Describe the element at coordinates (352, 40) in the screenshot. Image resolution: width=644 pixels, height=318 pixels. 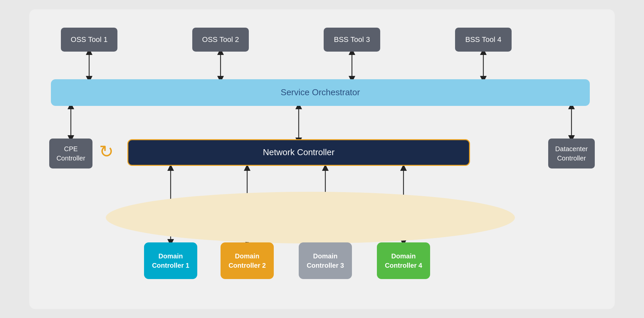
I see `bss-tool-3: BSS Tool 3` at that location.